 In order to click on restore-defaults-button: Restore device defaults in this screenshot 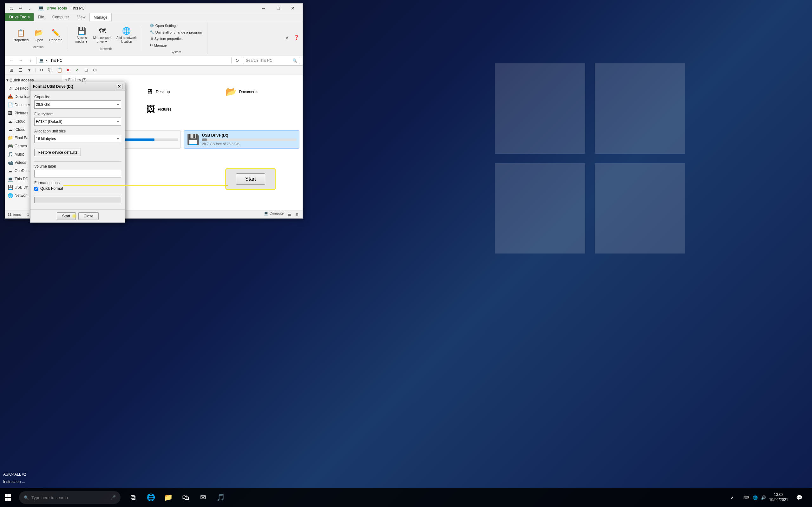, I will do `click(58, 152)`.